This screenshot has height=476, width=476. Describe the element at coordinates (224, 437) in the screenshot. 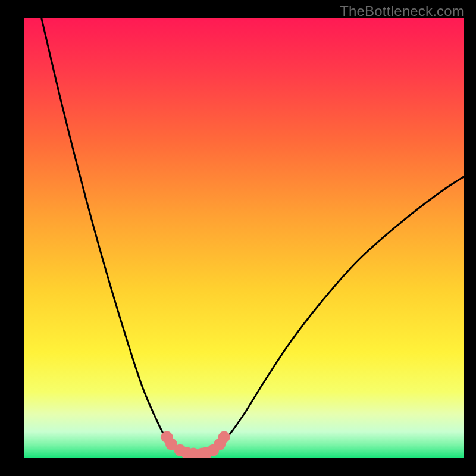

I see `valley-marker` at that location.